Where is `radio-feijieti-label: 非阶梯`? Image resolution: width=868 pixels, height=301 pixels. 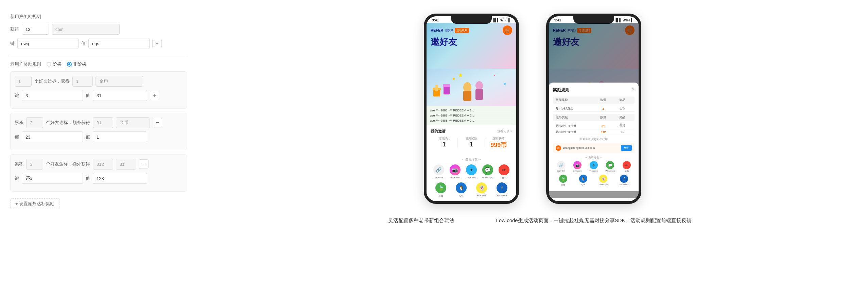 radio-feijieti-label: 非阶梯 is located at coordinates (80, 64).